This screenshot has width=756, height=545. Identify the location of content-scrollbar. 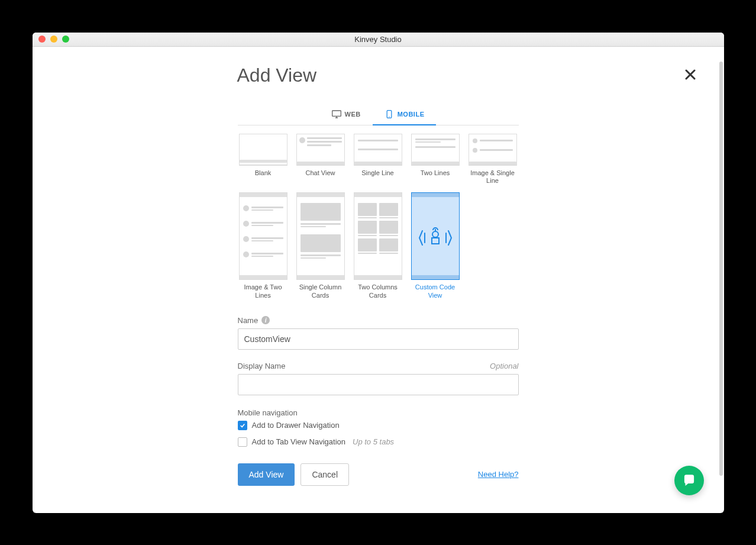
(721, 288).